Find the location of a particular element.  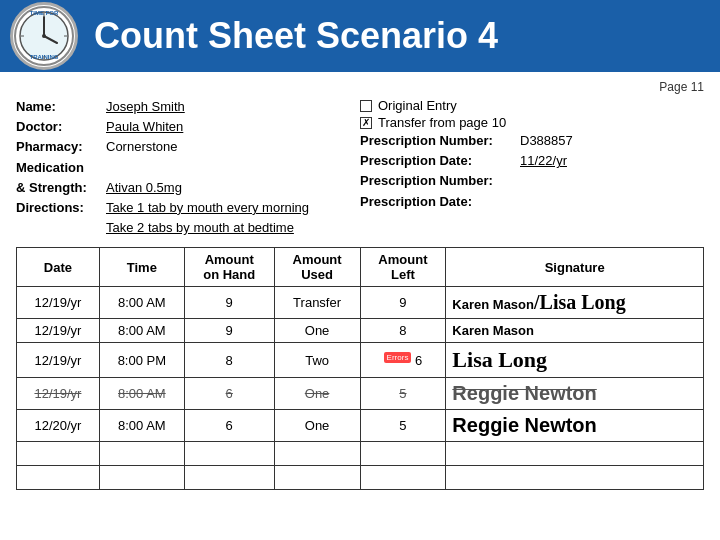

strength-value: Ativan 0.5mg is located at coordinates (144, 188).